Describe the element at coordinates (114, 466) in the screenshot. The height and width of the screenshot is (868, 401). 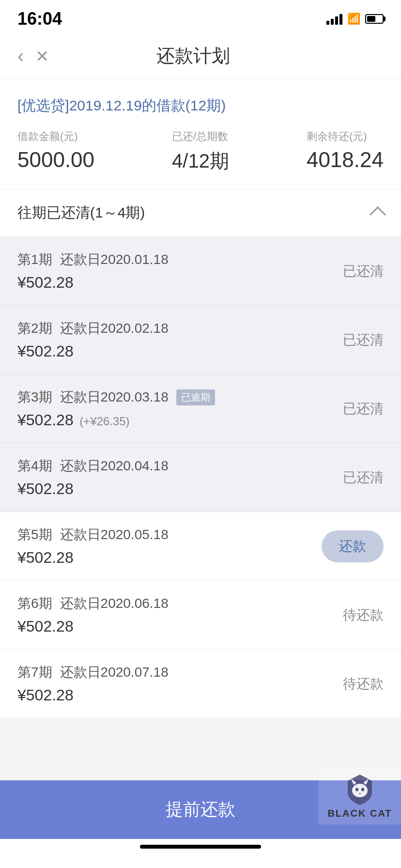
I see `payment-date: 还款日2020.04.18` at that location.